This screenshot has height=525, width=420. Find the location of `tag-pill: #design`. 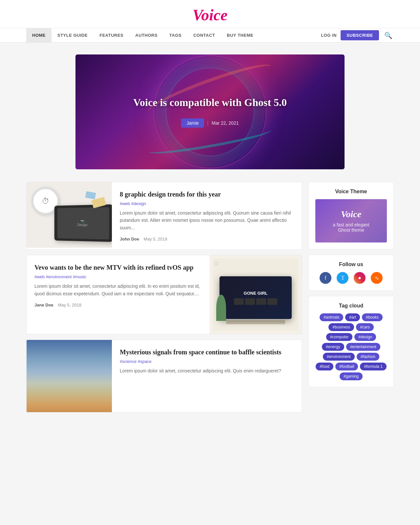

tag-pill: #design is located at coordinates (365, 337).